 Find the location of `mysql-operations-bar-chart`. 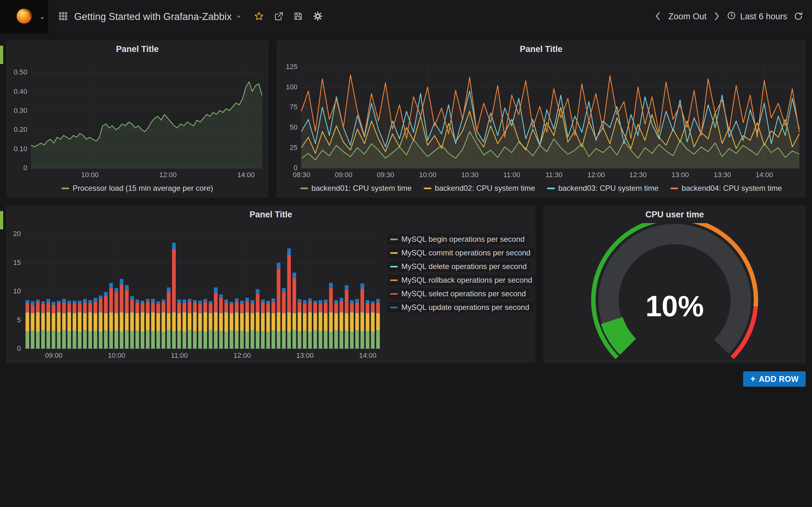

mysql-operations-bar-chart is located at coordinates (196, 293).